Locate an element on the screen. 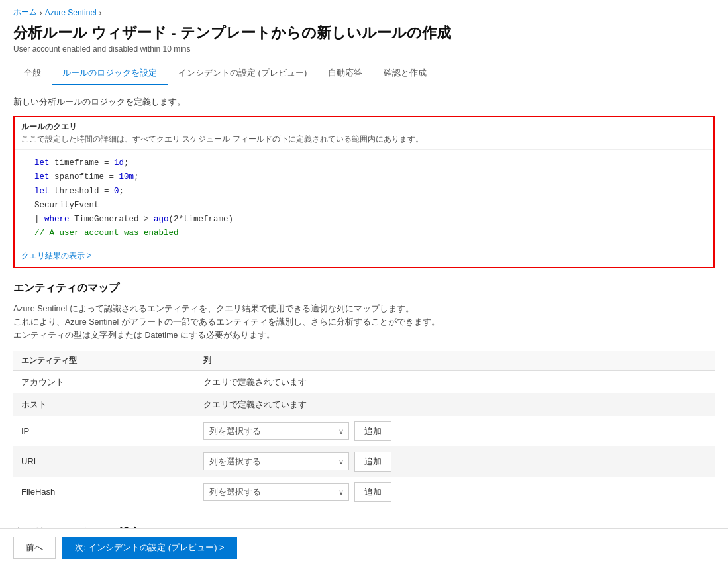 The height and width of the screenshot is (567, 728). table-row: IP列を選択する追加 is located at coordinates (364, 431).